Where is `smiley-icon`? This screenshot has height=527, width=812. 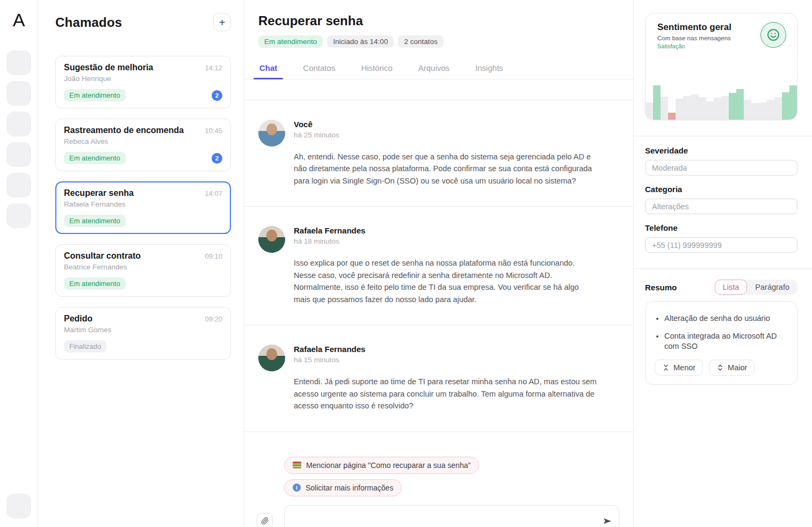
smiley-icon is located at coordinates (773, 35).